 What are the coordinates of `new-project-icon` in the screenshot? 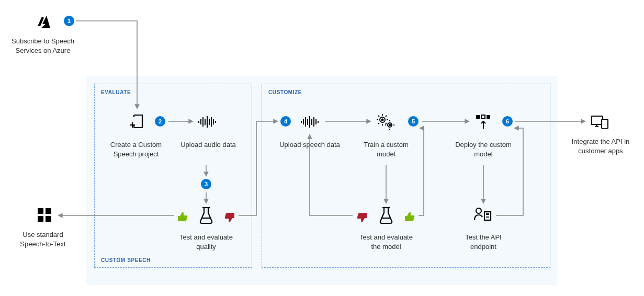 It's located at (137, 122).